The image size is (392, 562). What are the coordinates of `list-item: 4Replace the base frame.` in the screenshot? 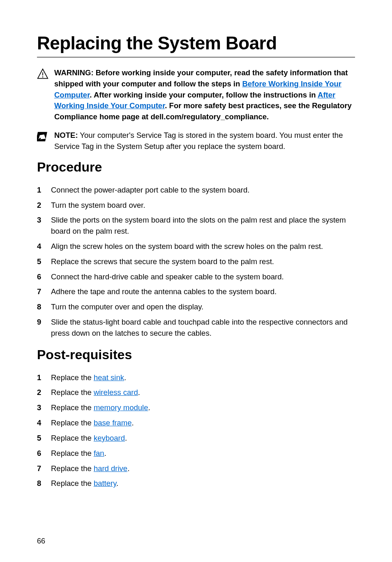 It's located at (196, 423).